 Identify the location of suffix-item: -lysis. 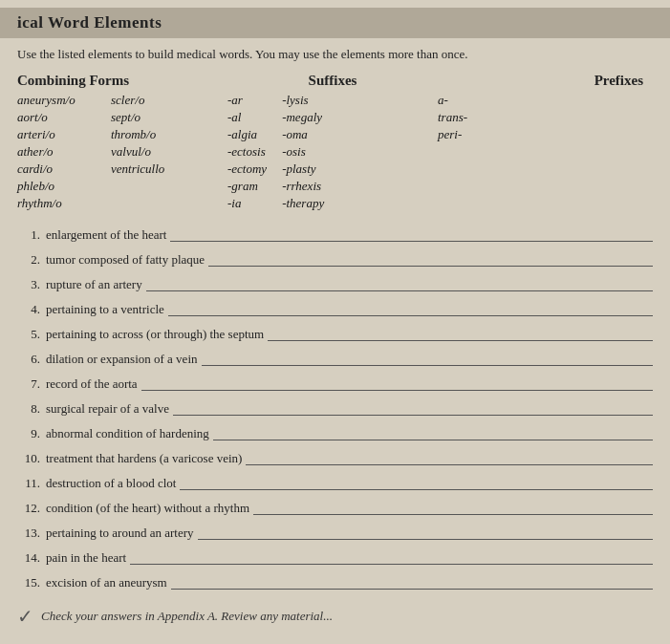
(303, 100).